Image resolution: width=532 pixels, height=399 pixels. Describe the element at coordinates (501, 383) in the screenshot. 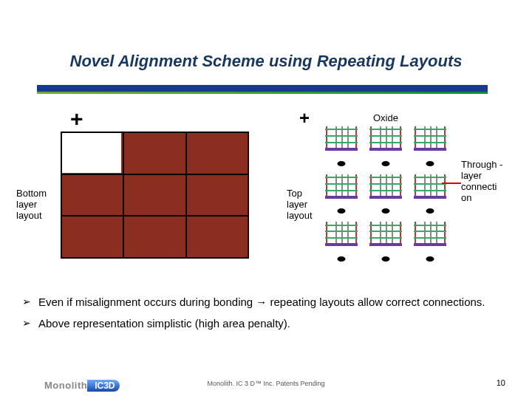

I see `page-number: 10` at that location.